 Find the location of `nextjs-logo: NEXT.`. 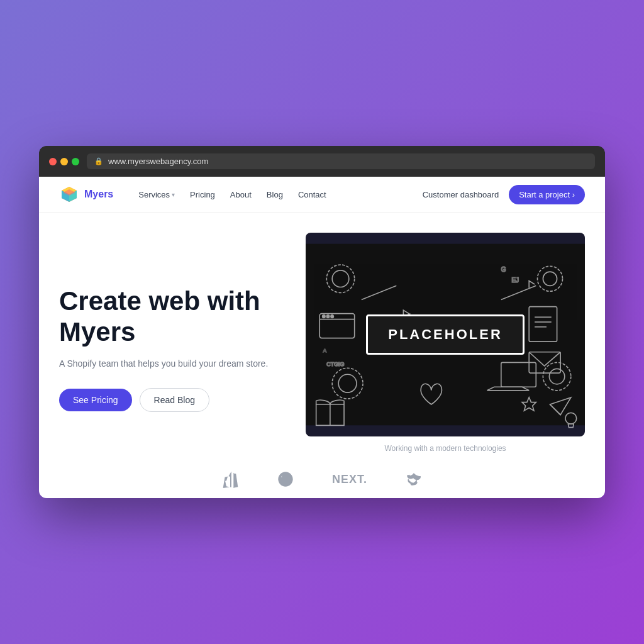

nextjs-logo: NEXT. is located at coordinates (350, 479).